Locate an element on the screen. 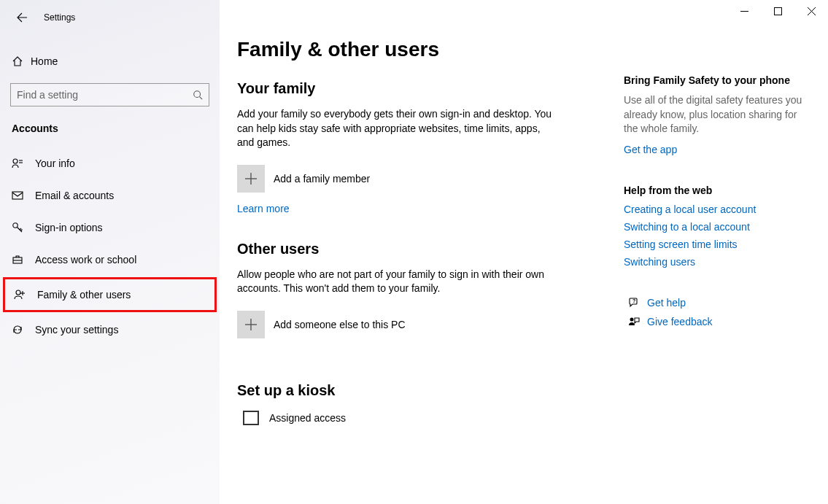  get-app-link: Get the app is located at coordinates (651, 150).